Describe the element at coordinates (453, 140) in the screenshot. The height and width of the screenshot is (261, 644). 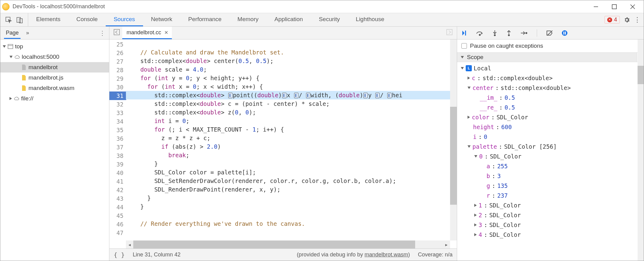
I see `editor-vertical-scrollbar` at that location.